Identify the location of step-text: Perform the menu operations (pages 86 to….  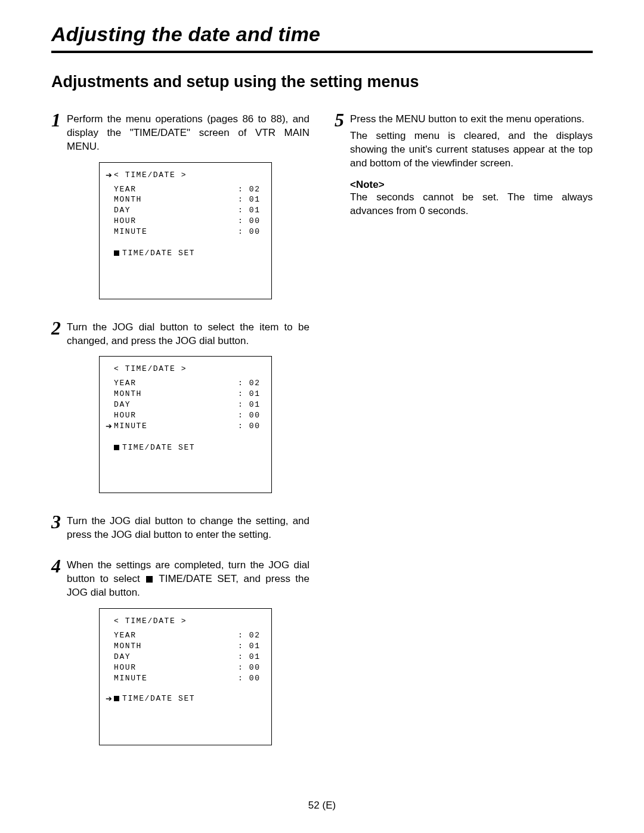
(188, 132).